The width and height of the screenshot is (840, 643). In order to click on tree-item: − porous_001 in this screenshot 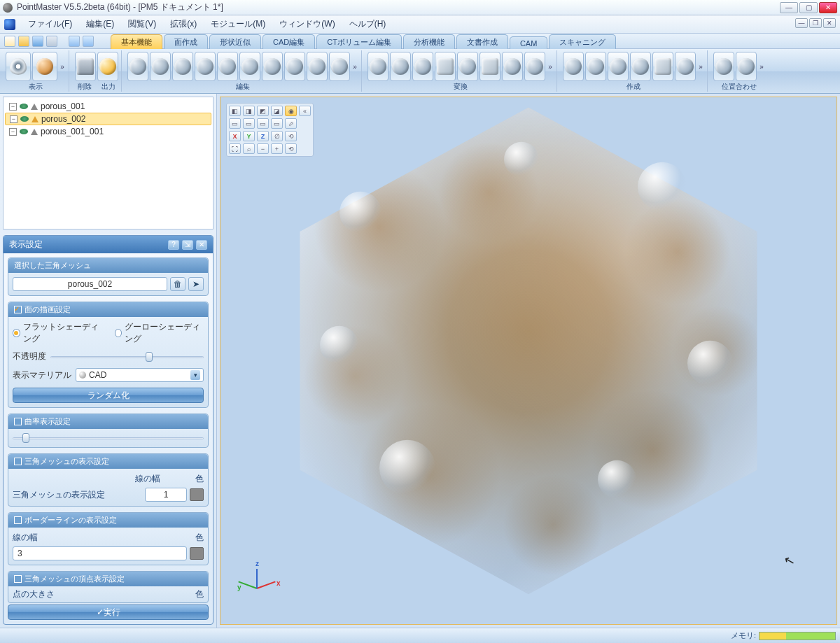, I will do `click(108, 106)`.